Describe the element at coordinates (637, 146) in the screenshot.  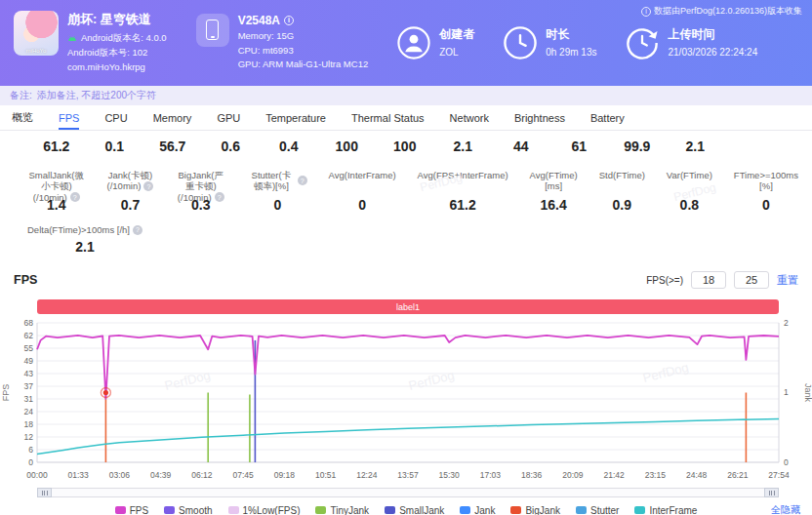
I see `stat-value: 99.9` at that location.